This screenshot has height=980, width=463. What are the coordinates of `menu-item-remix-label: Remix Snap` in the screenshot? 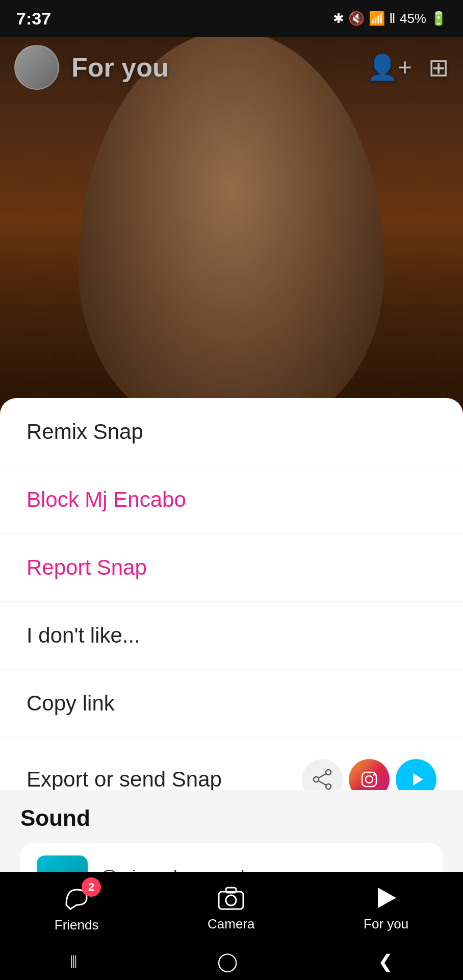 It's located at (85, 432).